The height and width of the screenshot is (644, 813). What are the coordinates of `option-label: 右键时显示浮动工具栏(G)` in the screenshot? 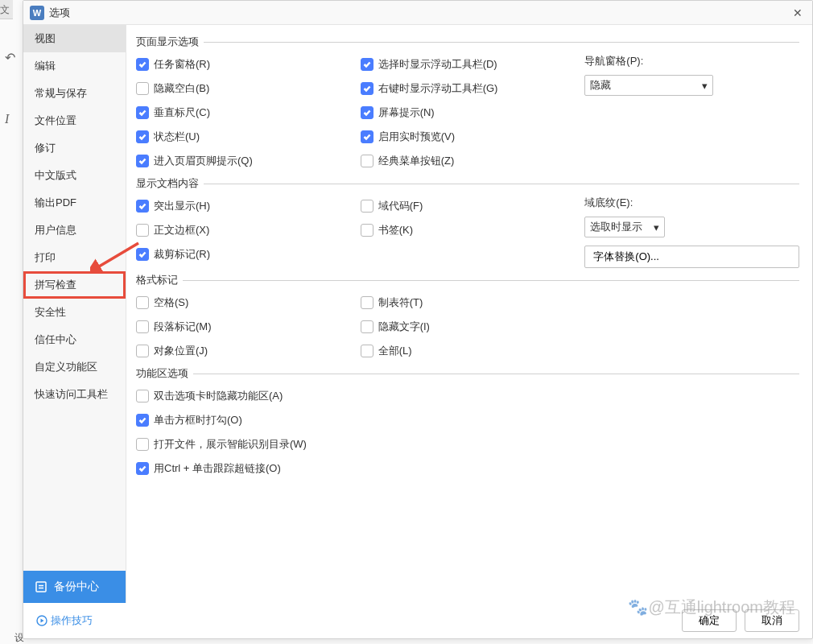 It's located at (438, 89).